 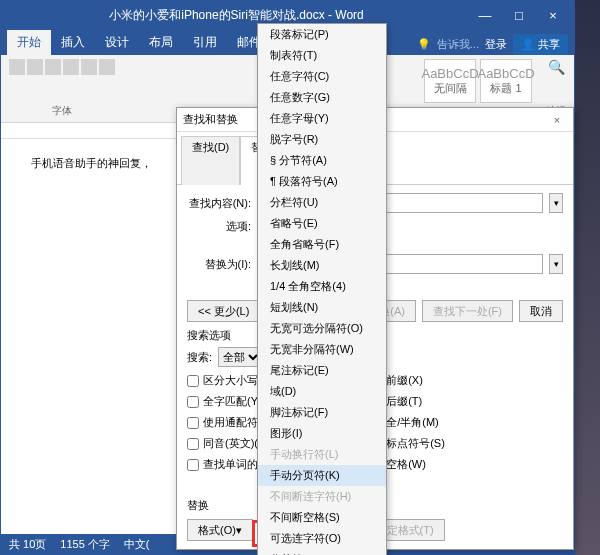 What do you see at coordinates (107, 67) in the screenshot?
I see `superscript-icon` at bounding box center [107, 67].